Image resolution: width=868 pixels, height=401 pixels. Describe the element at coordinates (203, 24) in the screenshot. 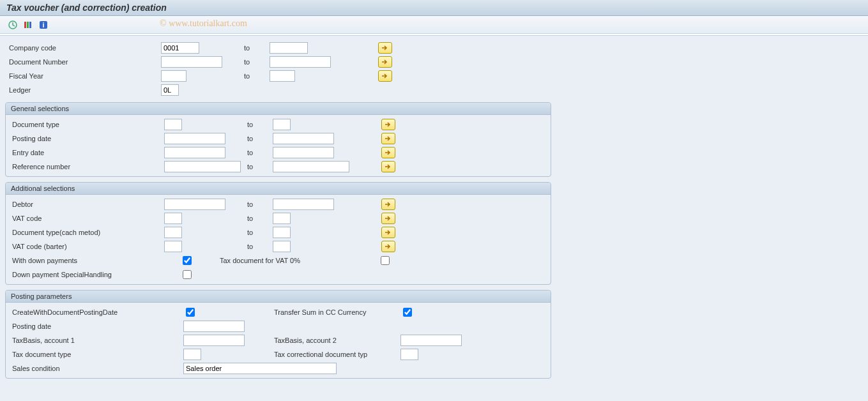

I see `watermark: © www.tutorialkart.com` at that location.